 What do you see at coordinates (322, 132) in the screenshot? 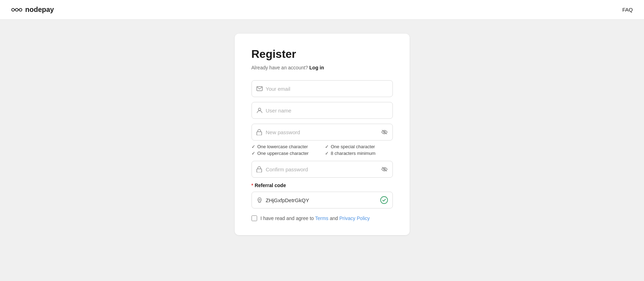
I see `new-password-input` at bounding box center [322, 132].